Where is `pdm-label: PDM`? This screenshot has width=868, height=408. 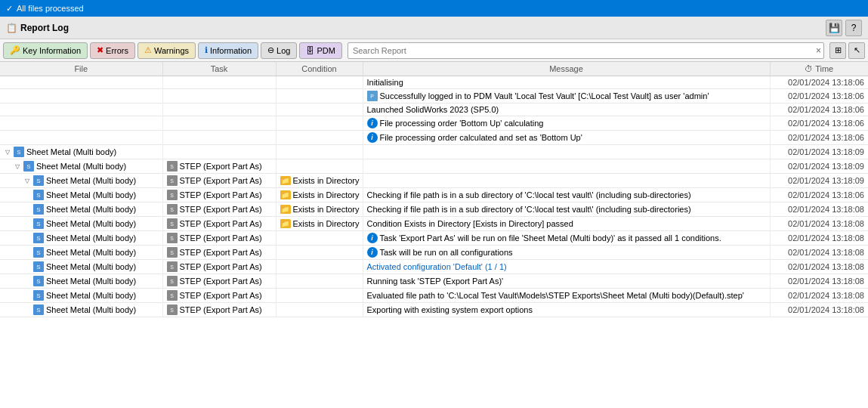
pdm-label: PDM is located at coordinates (326, 51).